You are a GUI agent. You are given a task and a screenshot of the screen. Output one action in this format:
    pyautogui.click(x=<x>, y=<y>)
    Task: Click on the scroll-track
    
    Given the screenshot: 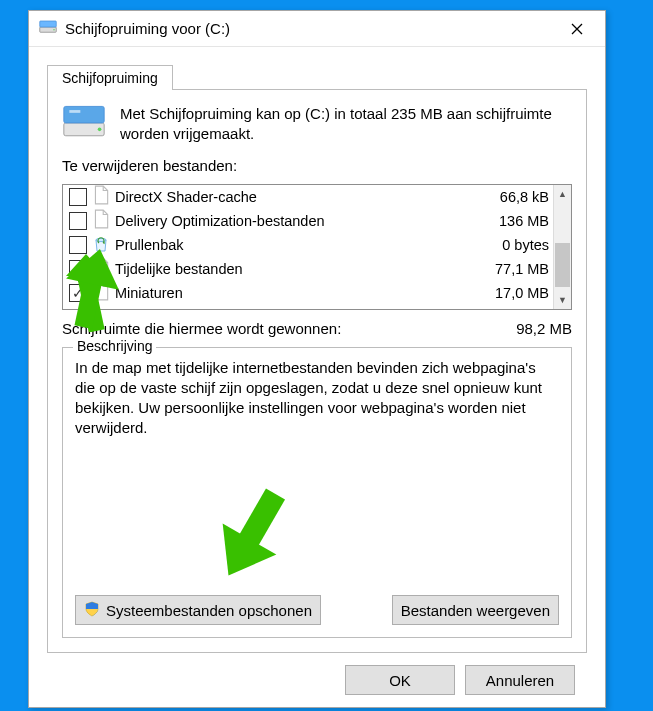 What is the action you would take?
    pyautogui.click(x=562, y=247)
    